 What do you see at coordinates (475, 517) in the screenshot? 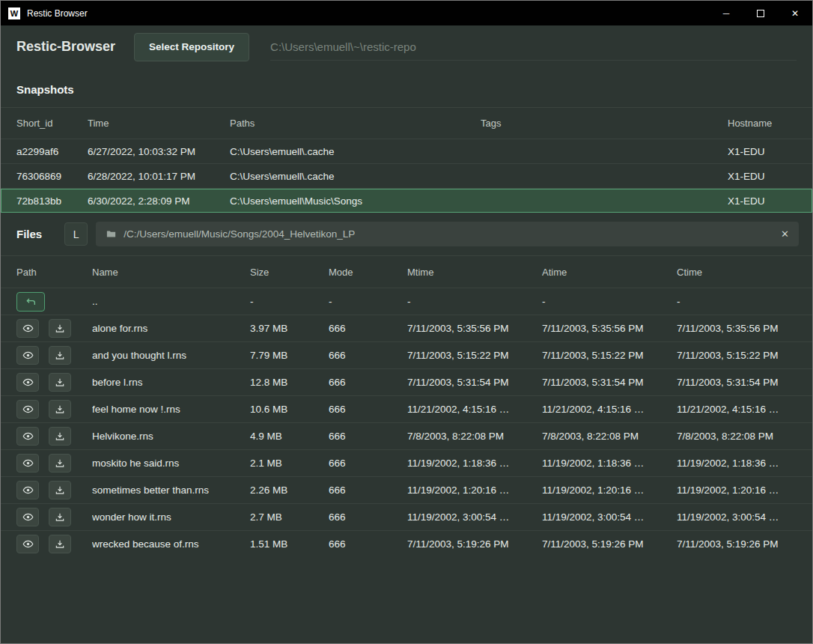
I see `file-mtime: 11/19/2002, 3:00:54 …` at bounding box center [475, 517].